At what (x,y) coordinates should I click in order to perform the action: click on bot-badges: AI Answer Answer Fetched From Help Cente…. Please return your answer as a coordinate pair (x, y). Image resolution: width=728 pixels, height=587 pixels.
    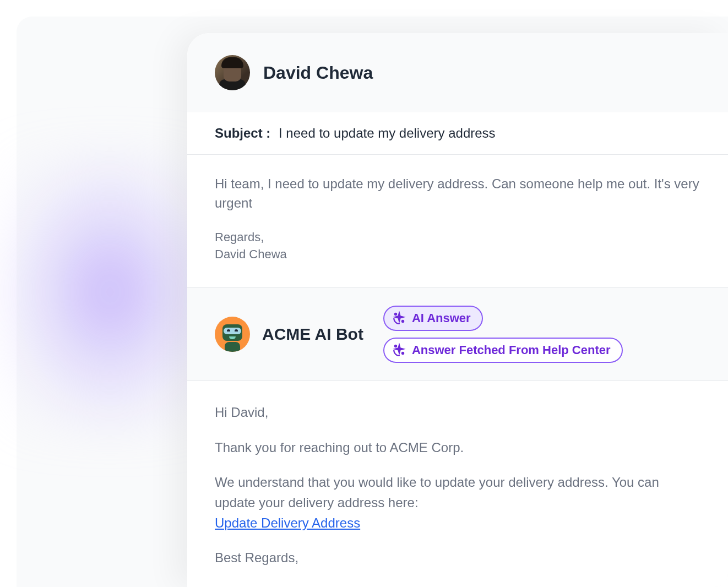
    Looking at the image, I should click on (503, 334).